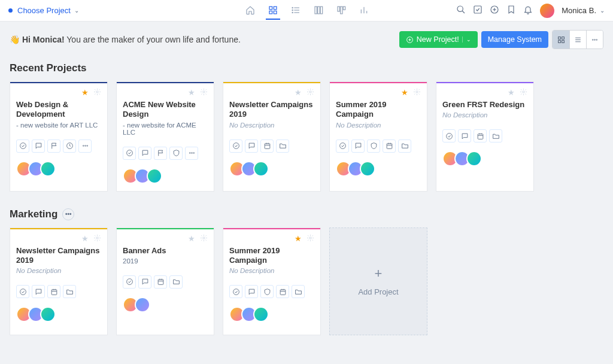 The height and width of the screenshot is (364, 613). What do you see at coordinates (485, 136) in the screenshot?
I see `project-card: ★ Green FRST Redesign No Description` at bounding box center [485, 136].